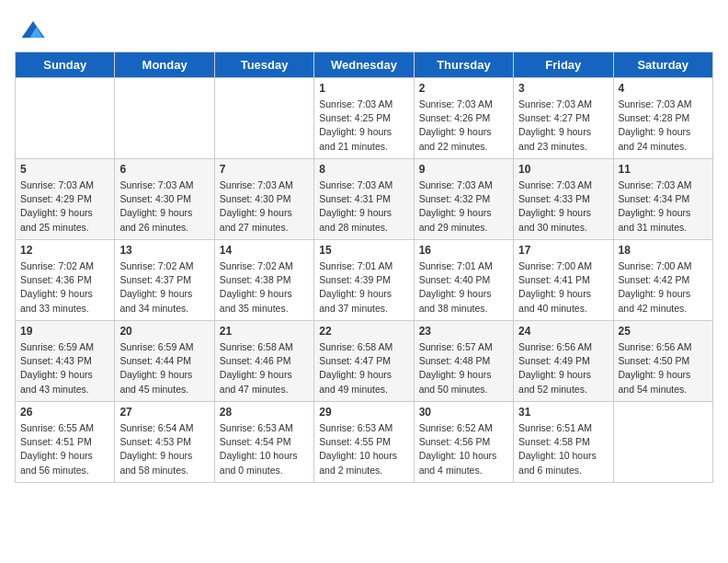 The image size is (728, 563). I want to click on day-info: Sunrise: 6:58 AMSunset: 4:47 PMDaylight:…, so click(364, 368).